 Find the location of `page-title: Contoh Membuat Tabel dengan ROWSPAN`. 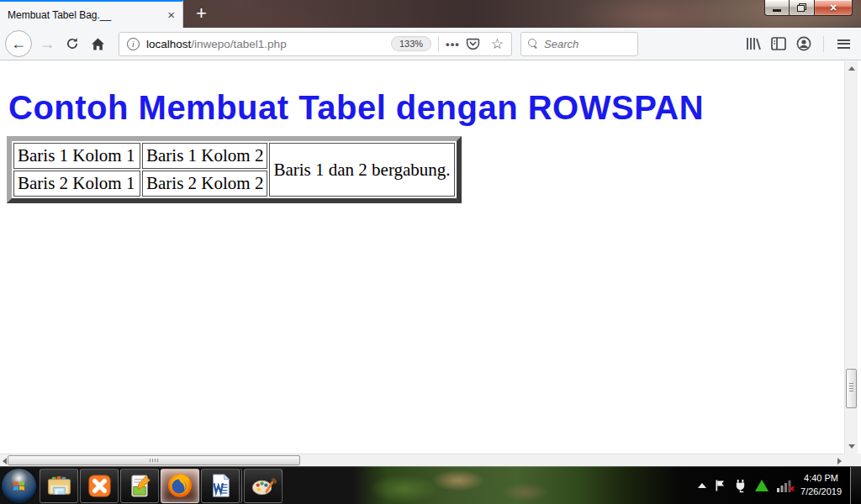

page-title: Contoh Membuat Tabel dengan ROWSPAN is located at coordinates (435, 108).